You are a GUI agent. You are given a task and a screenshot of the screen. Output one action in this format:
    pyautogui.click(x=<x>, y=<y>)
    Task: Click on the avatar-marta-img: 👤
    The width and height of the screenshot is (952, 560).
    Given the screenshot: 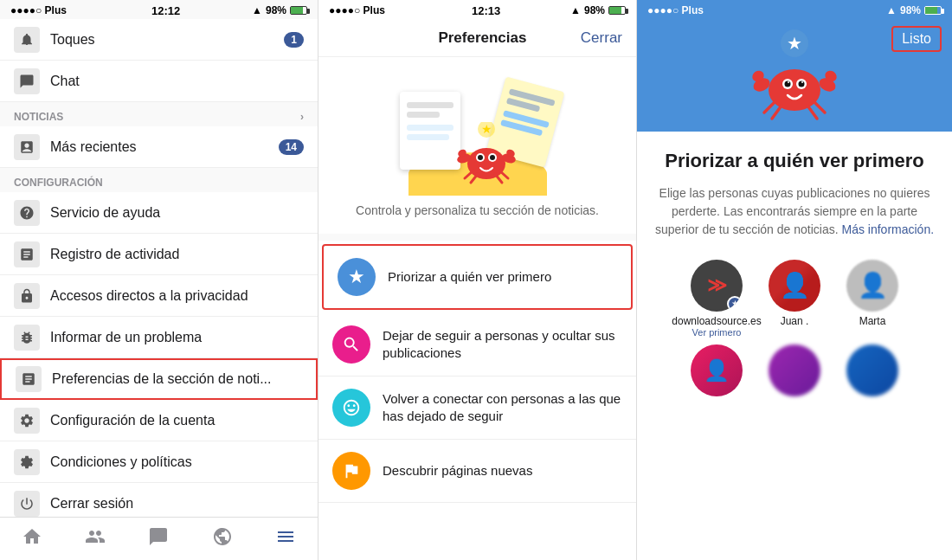 What is the action you would take?
    pyautogui.click(x=872, y=286)
    